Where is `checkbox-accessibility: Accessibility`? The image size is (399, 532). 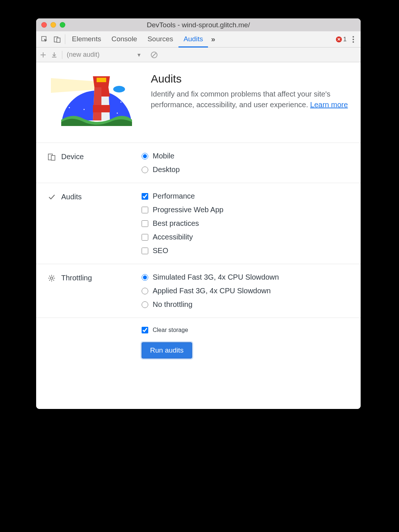 checkbox-accessibility: Accessibility is located at coordinates (183, 237).